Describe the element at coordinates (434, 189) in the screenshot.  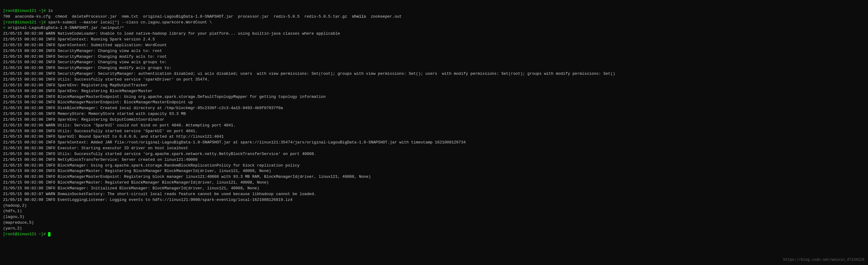
I see `terminal-line: 21/05/15 00:02:06 INFO BlockManager: Ini…` at that location.